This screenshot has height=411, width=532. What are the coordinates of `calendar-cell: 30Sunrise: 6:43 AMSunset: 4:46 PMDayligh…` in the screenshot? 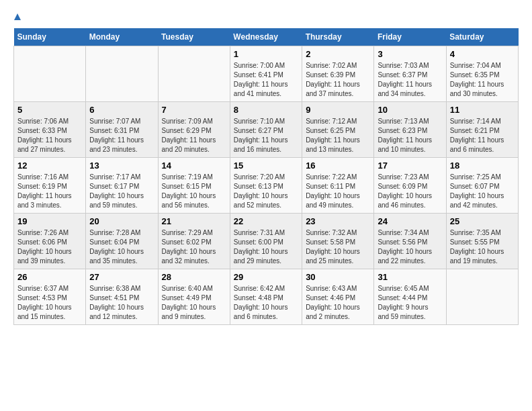 It's located at (339, 297).